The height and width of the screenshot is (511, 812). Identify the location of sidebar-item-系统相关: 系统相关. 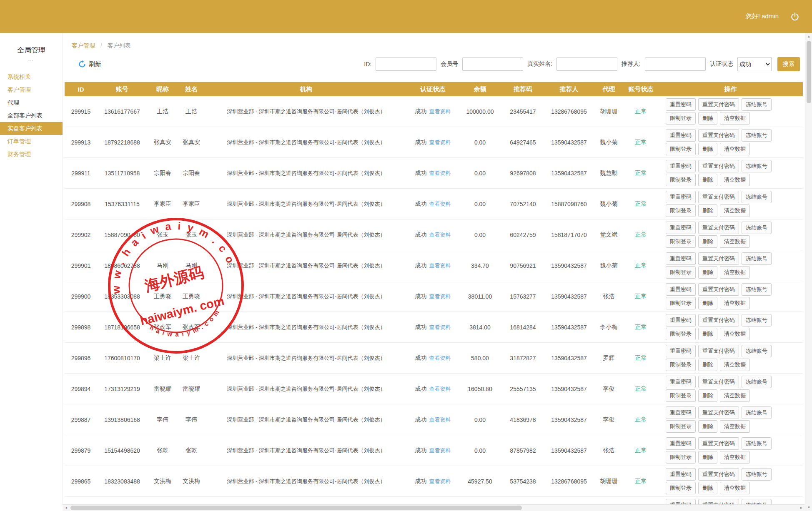
(31, 77).